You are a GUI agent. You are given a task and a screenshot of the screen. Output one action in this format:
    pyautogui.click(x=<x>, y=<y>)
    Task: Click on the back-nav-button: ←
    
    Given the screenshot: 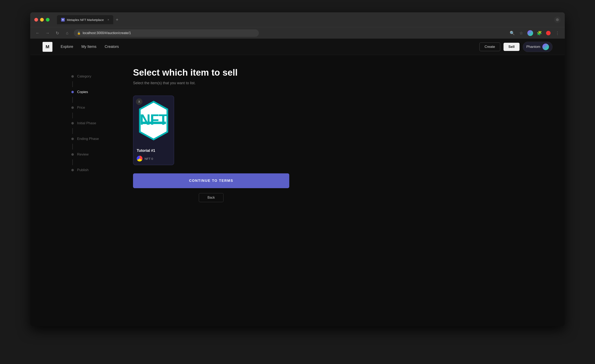 What is the action you would take?
    pyautogui.click(x=38, y=33)
    